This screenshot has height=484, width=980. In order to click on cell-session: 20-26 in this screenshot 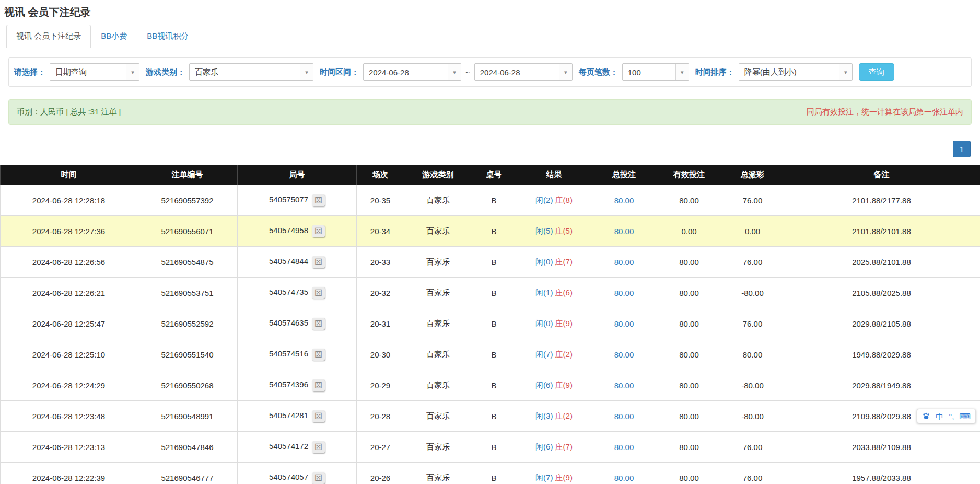, I will do `click(380, 474)`.